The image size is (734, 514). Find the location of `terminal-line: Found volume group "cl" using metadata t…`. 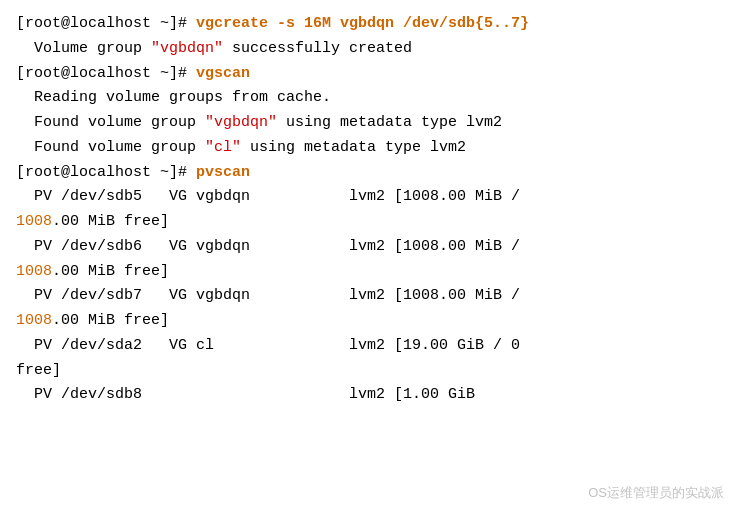

terminal-line: Found volume group "cl" using metadata t… is located at coordinates (367, 148).